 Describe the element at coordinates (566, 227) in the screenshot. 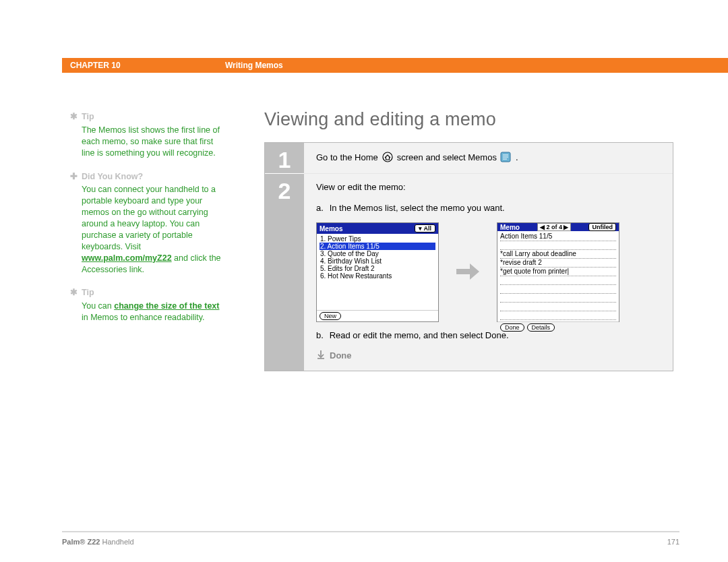

I see `chevron-right-icon: ▶` at that location.